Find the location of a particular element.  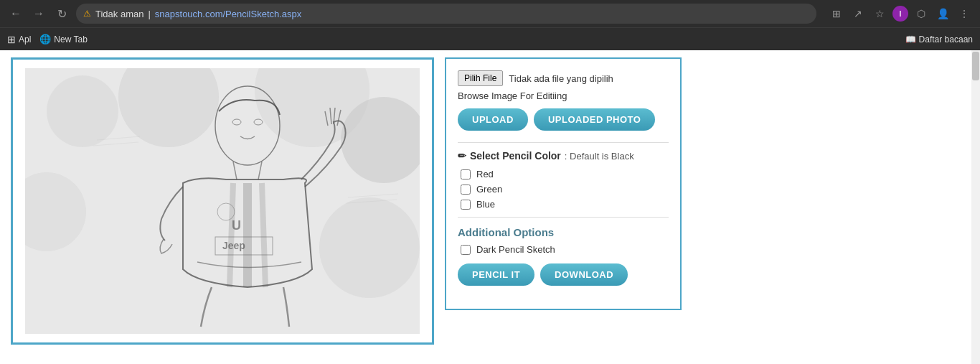

back-button: ← is located at coordinates (16, 14).